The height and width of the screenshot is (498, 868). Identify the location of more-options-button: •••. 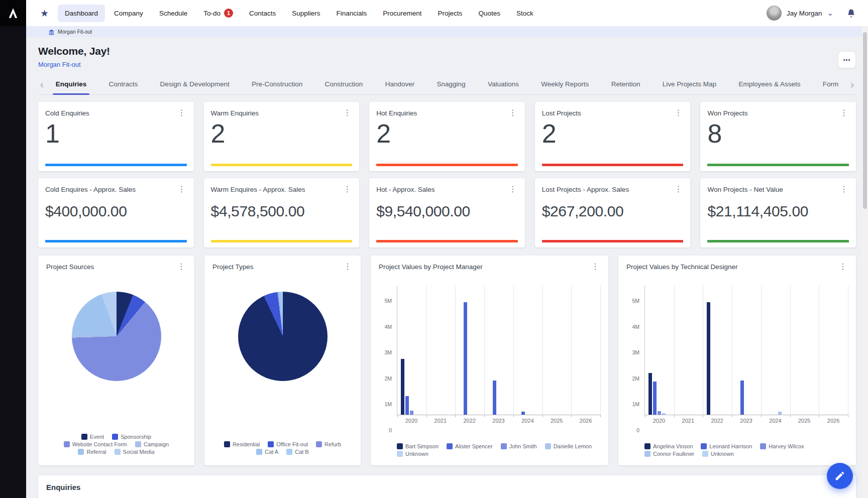
(847, 60).